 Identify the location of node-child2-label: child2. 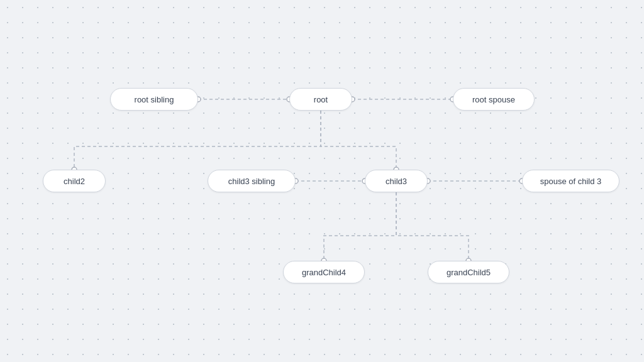
(74, 181).